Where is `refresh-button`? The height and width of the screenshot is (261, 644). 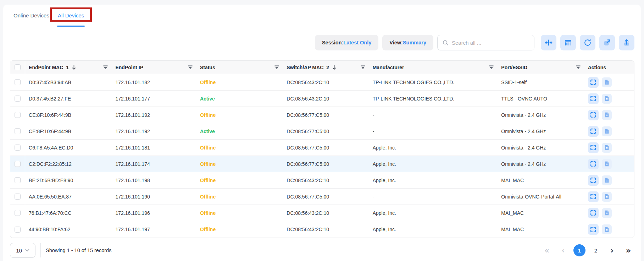
refresh-button is located at coordinates (588, 43).